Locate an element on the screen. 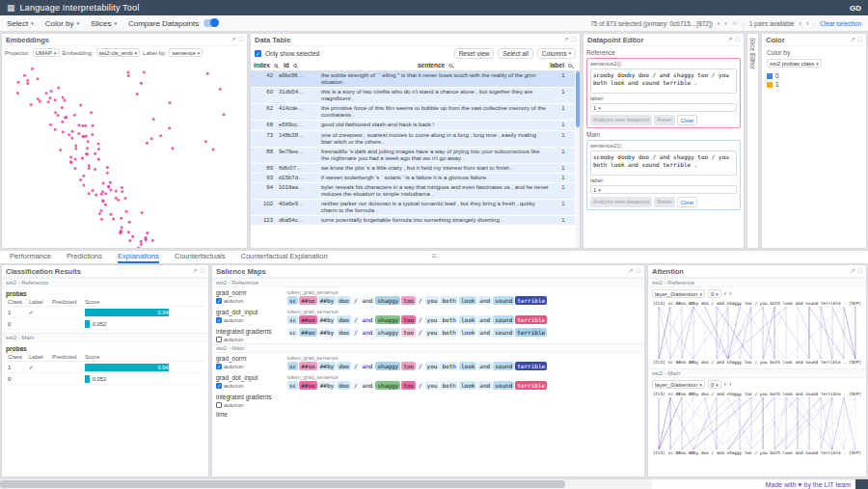 Image resolution: width=868 pixels, height=489 pixels. autorun-checkbox: autorun is located at coordinates (252, 340).